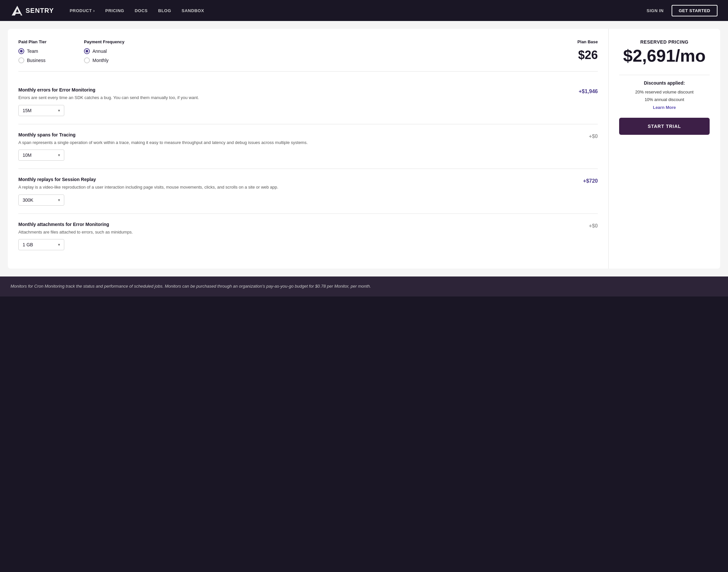  I want to click on nav-actions: SIGN IN GET STARTED, so click(682, 11).